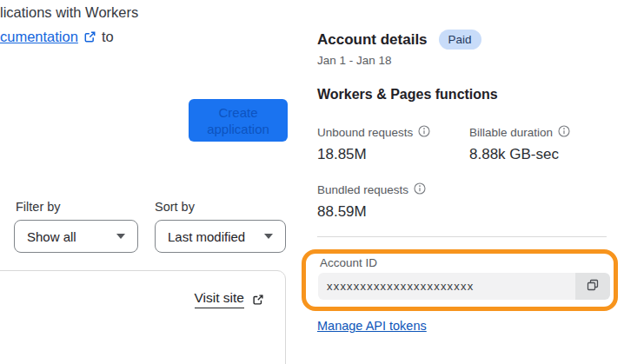 This screenshot has width=624, height=364. What do you see at coordinates (108, 36) in the screenshot?
I see `intro-suffix: to` at bounding box center [108, 36].